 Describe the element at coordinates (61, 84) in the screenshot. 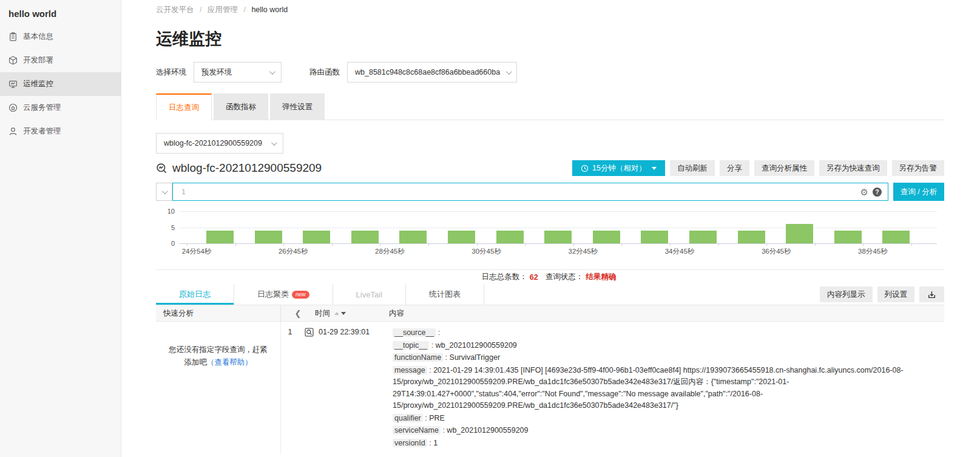

I see `sidebar-nav: 基本信息 开发部署 运维监控 云服务管理` at that location.